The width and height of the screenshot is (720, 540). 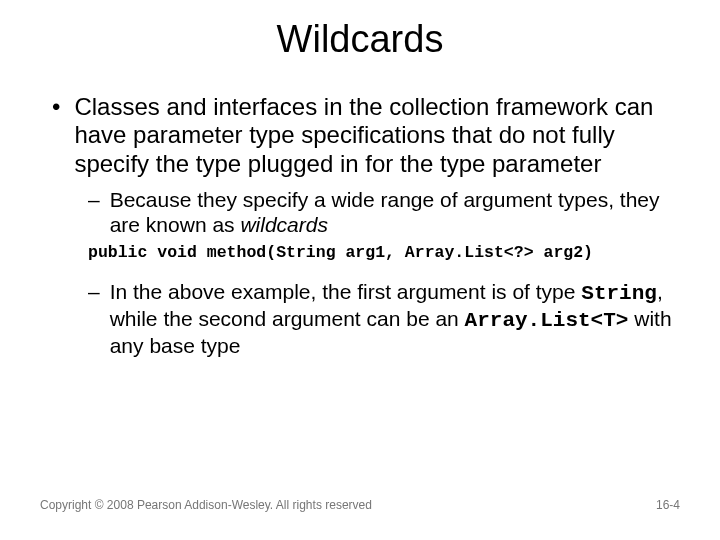 What do you see at coordinates (284, 224) in the screenshot?
I see `italic-term: wildcards` at bounding box center [284, 224].